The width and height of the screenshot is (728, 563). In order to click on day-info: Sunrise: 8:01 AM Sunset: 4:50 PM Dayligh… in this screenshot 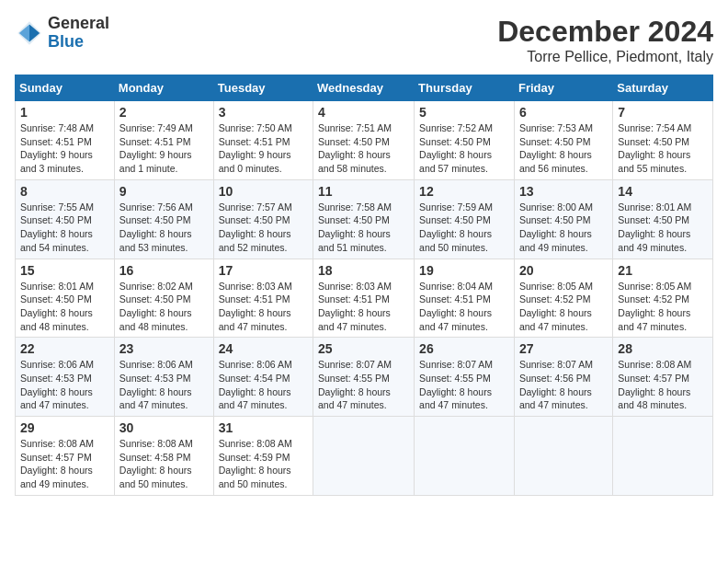, I will do `click(663, 228)`.